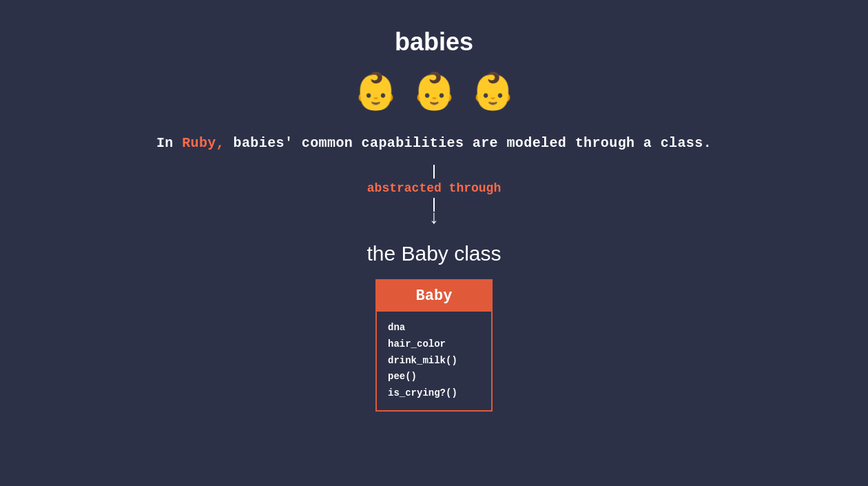 This screenshot has height=486, width=868. Describe the element at coordinates (434, 377) in the screenshot. I see `class-item-pee: pee()` at that location.